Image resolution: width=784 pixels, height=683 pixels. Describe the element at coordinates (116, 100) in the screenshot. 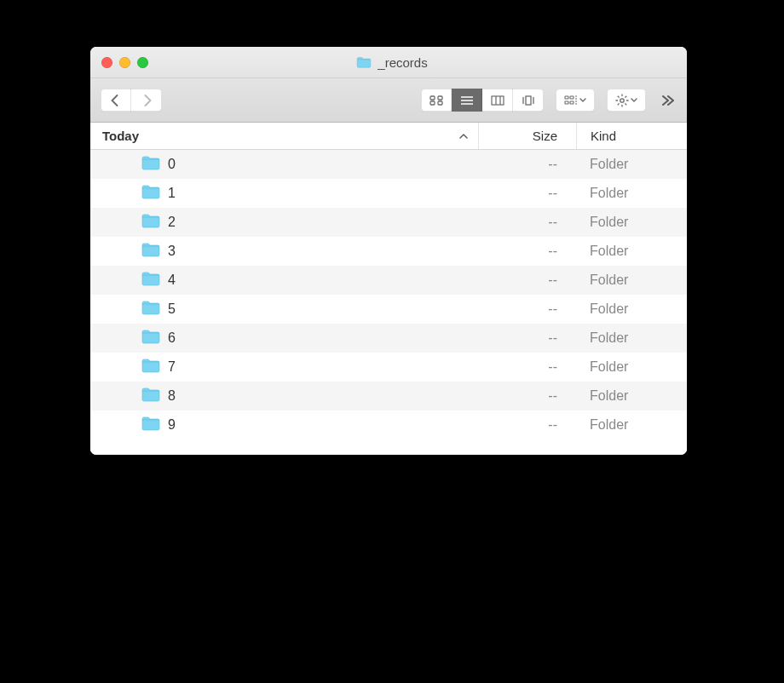

I see `back-button` at that location.